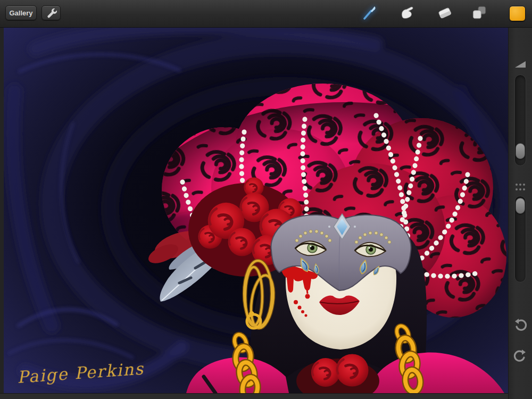  Describe the element at coordinates (520, 120) in the screenshot. I see `brush-size-slider` at that location.